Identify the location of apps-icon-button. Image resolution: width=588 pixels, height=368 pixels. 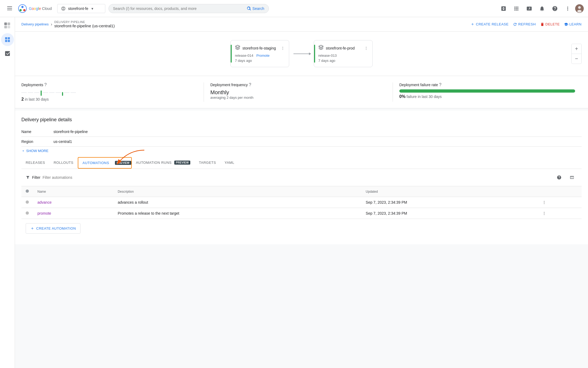
(516, 9).